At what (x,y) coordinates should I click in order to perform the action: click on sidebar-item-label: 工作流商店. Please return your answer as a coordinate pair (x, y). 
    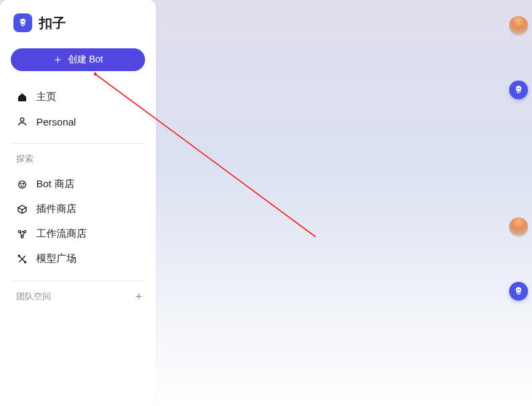
    Looking at the image, I should click on (62, 234).